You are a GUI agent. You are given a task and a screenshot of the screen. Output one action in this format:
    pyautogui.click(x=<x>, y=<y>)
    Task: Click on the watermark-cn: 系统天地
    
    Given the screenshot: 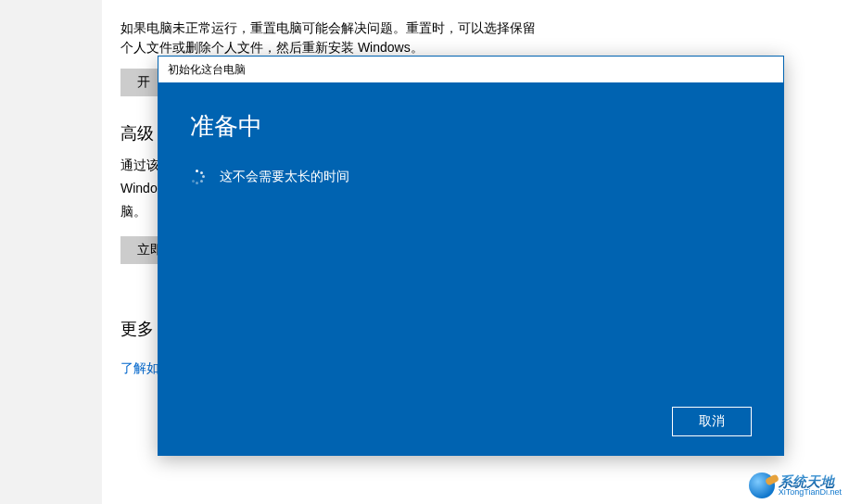 What is the action you would take?
    pyautogui.click(x=810, y=482)
    